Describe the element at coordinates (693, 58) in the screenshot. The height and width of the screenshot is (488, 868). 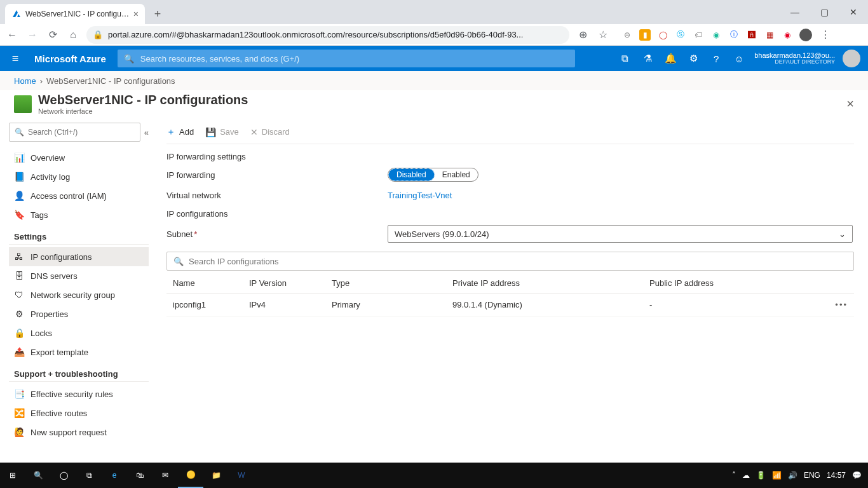
I see `settings-icon: ⚙` at that location.